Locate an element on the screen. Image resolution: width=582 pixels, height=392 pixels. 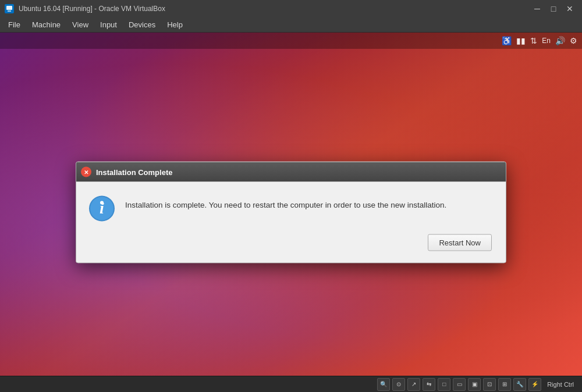
dialog-title-bar: Installation Complete is located at coordinates (291, 172).